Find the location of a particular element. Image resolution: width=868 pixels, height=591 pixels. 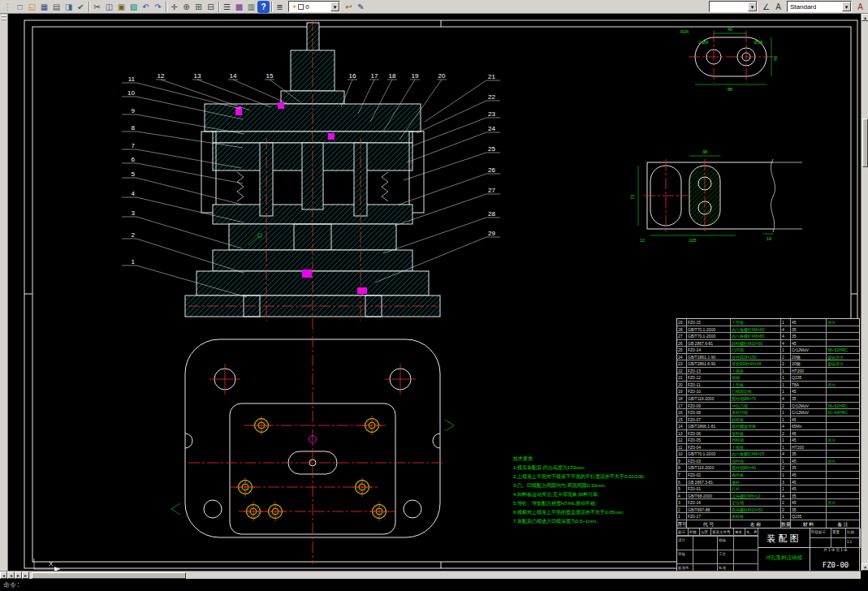

tb-row1: 标记处数分区更改文件号签名年、月、日 is located at coordinates (718, 533).